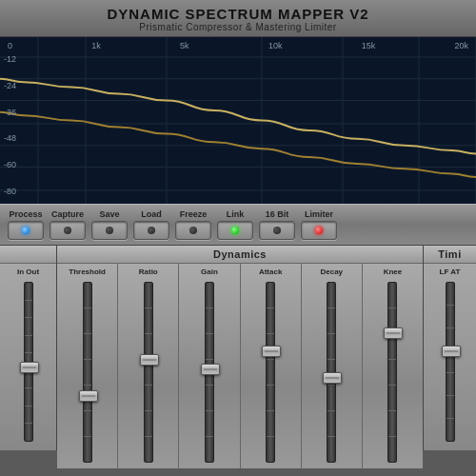 This screenshot has width=476, height=476. What do you see at coordinates (8, 86) in the screenshot?
I see `y-label-24: -24` at bounding box center [8, 86].